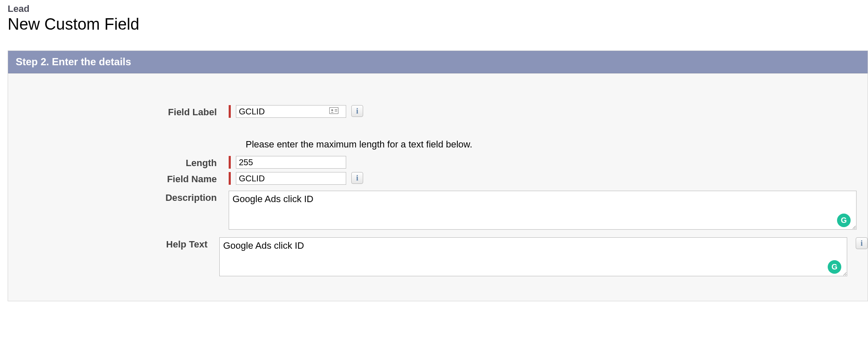 This screenshot has width=868, height=350. What do you see at coordinates (438, 162) in the screenshot?
I see `row-length: Length` at bounding box center [438, 162].